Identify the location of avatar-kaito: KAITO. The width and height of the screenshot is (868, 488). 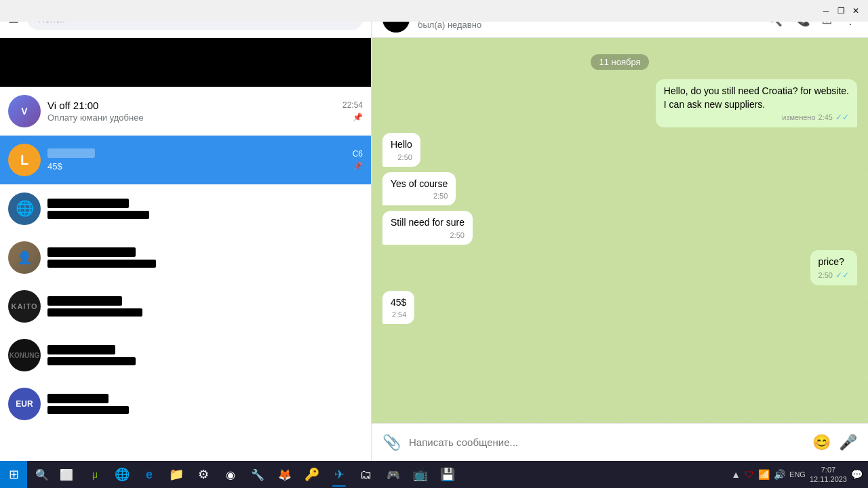
(24, 306).